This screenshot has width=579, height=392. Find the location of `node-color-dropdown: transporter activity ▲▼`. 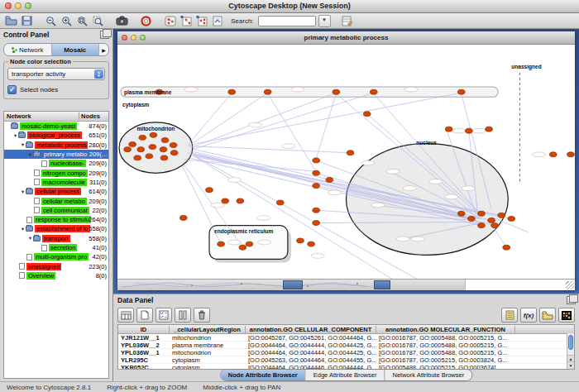

node-color-dropdown: transporter activity ▲▼ is located at coordinates (56, 74).